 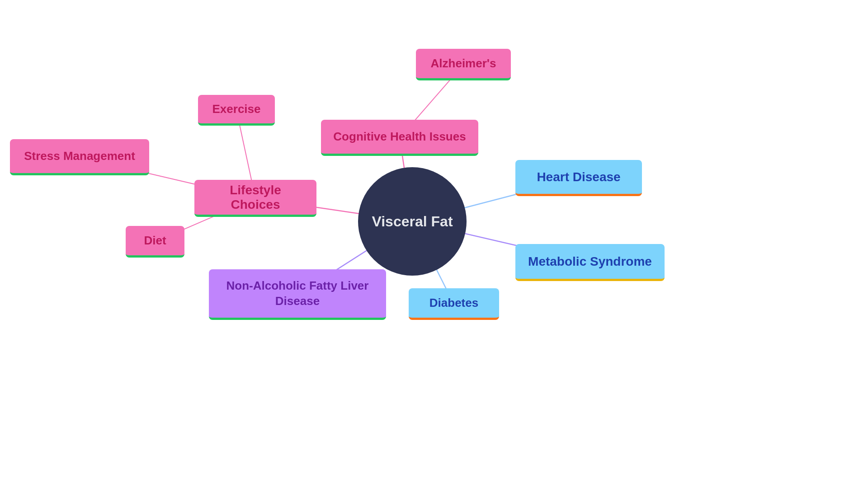 What do you see at coordinates (297, 294) in the screenshot?
I see `nafld-label: Non-Alcoholic Fatty Liver Disease` at bounding box center [297, 294].